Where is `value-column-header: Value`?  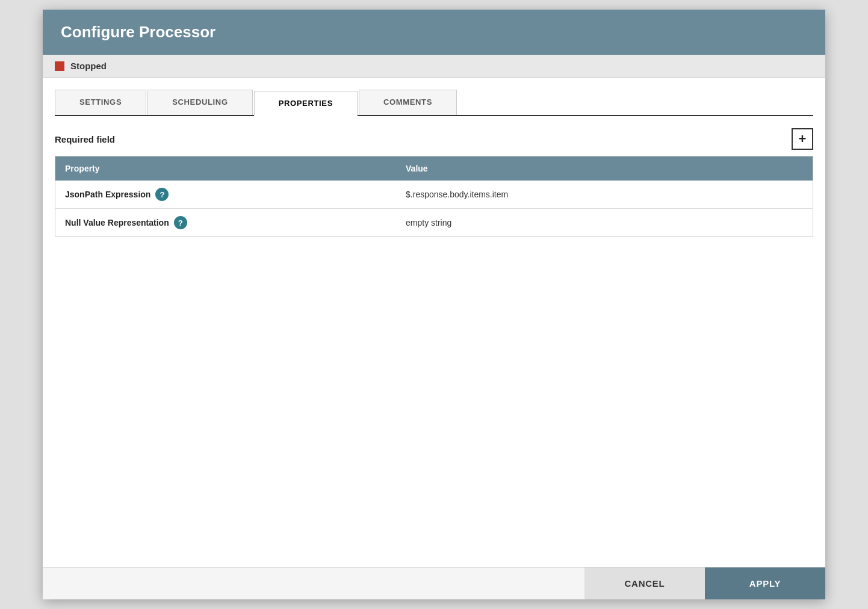 value-column-header: Value is located at coordinates (604, 168).